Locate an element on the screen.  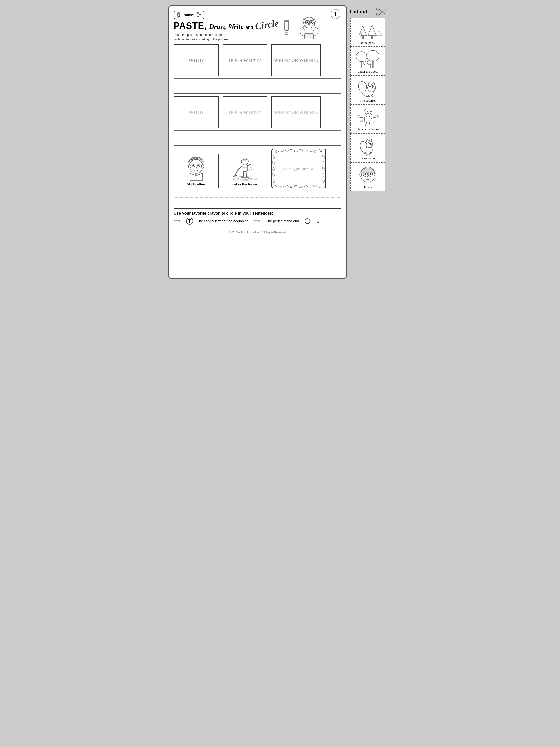
my-brother-label: My brother is located at coordinates (196, 184).